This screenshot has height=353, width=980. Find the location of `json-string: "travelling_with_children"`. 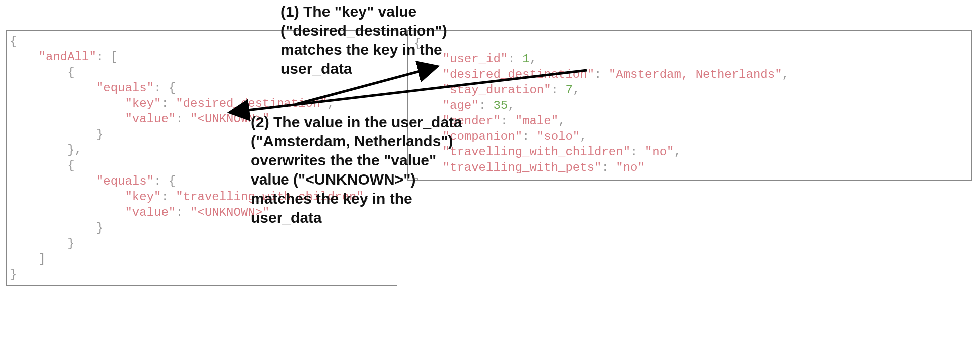

json-string: "travelling_with_children" is located at coordinates (269, 197).